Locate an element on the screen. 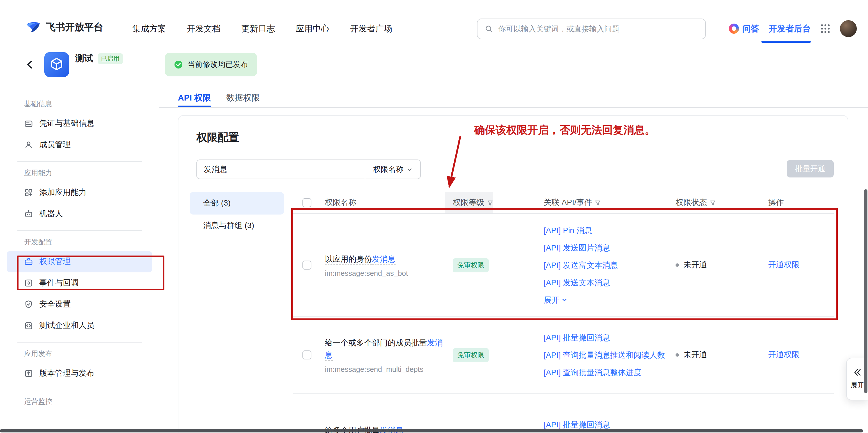  permission-name-link: 给一个或多个部门的成员批量发消息 is located at coordinates (385, 349).